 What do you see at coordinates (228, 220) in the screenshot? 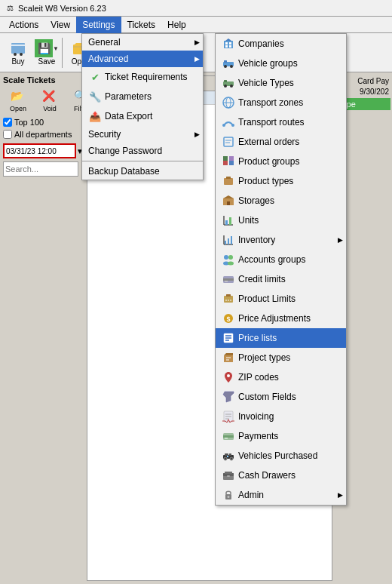
I see `units-icon` at bounding box center [228, 220].